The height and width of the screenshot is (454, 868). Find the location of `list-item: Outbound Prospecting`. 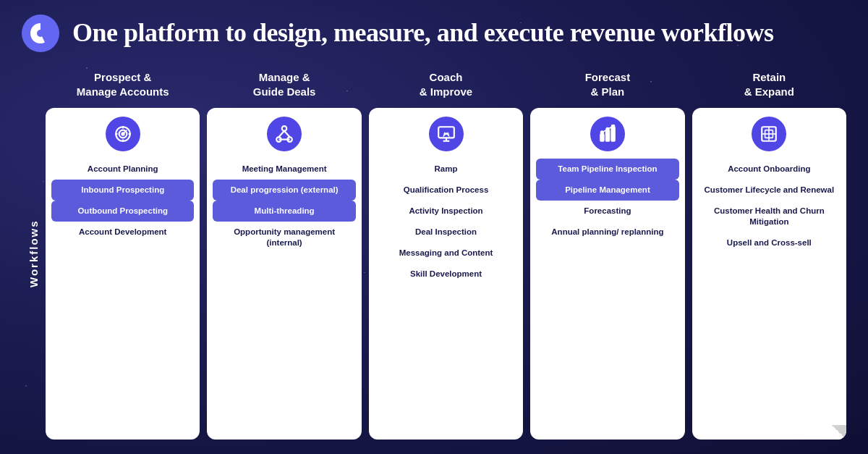

list-item: Outbound Prospecting is located at coordinates (123, 211).